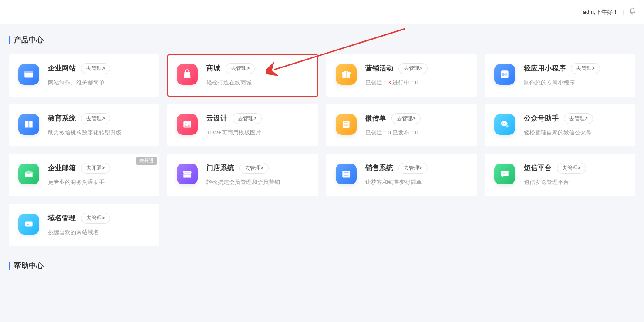 The image size is (644, 322). What do you see at coordinates (416, 118) in the screenshot?
I see `card-head: 微传单 去管理>` at bounding box center [416, 118].